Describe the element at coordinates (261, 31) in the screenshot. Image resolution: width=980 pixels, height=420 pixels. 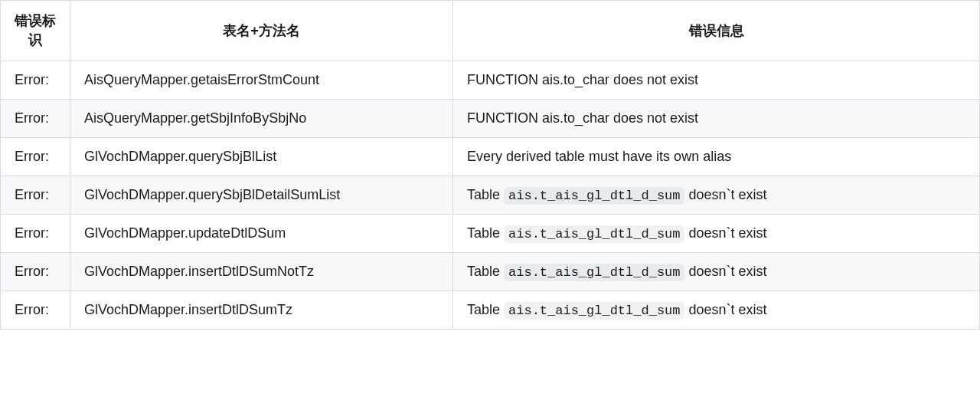
I see `header-method: 表名+方法名` at that location.